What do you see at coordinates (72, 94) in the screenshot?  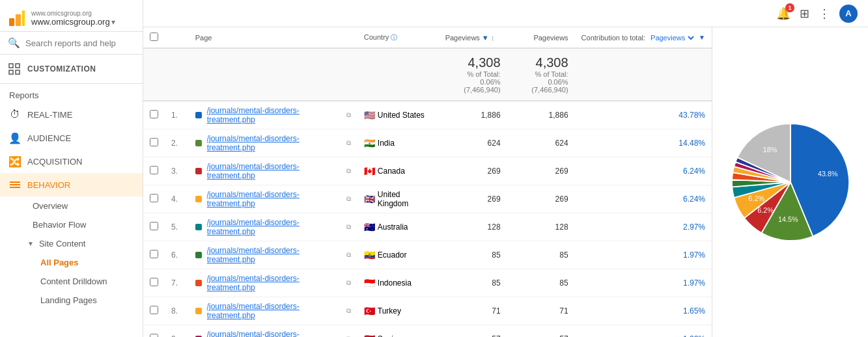 I see `reports-label: Reports` at bounding box center [72, 94].